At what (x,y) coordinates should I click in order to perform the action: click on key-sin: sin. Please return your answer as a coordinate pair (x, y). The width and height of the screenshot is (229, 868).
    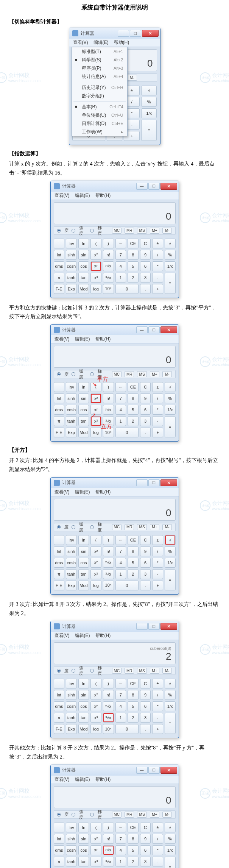
    Looking at the image, I should click on (84, 695).